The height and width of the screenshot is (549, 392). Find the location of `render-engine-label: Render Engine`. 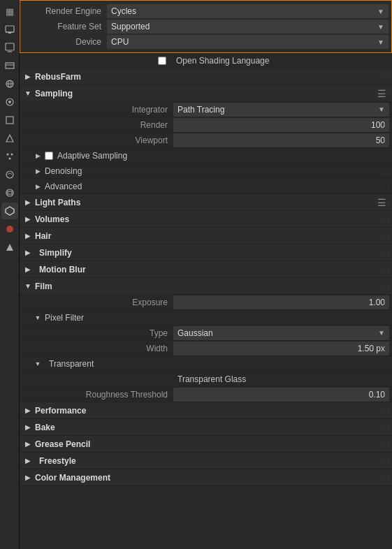

render-engine-label: Render Engine is located at coordinates (65, 11).